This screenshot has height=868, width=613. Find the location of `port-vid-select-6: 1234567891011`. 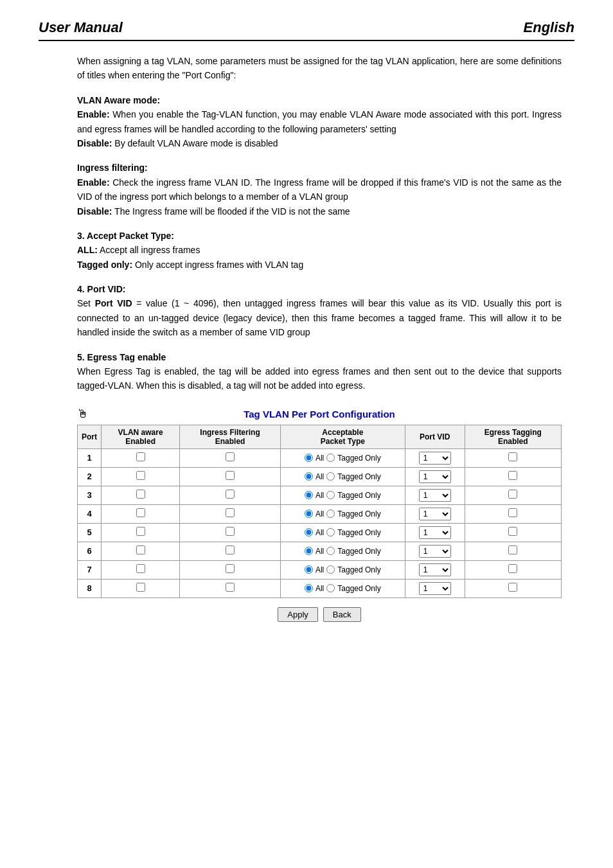

port-vid-select-6: 1234567891011 is located at coordinates (435, 551).